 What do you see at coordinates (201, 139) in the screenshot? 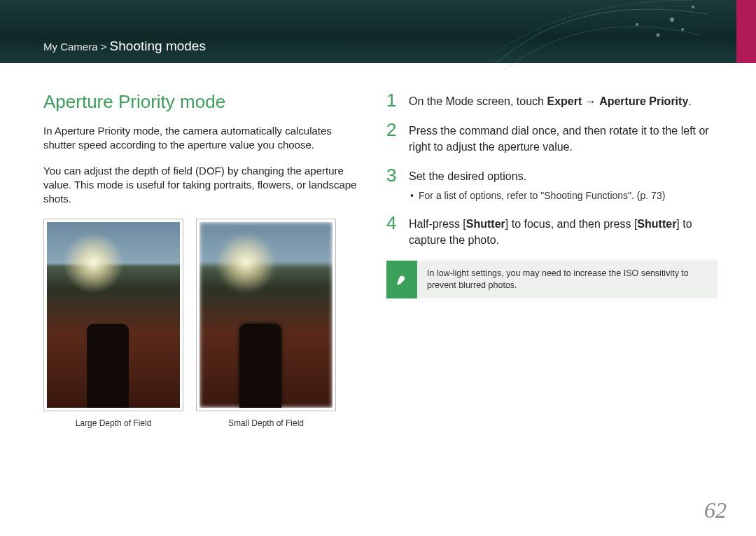
I see `intro-paragraph-1: In Aperture Priority mode, the camera au…` at bounding box center [201, 139].